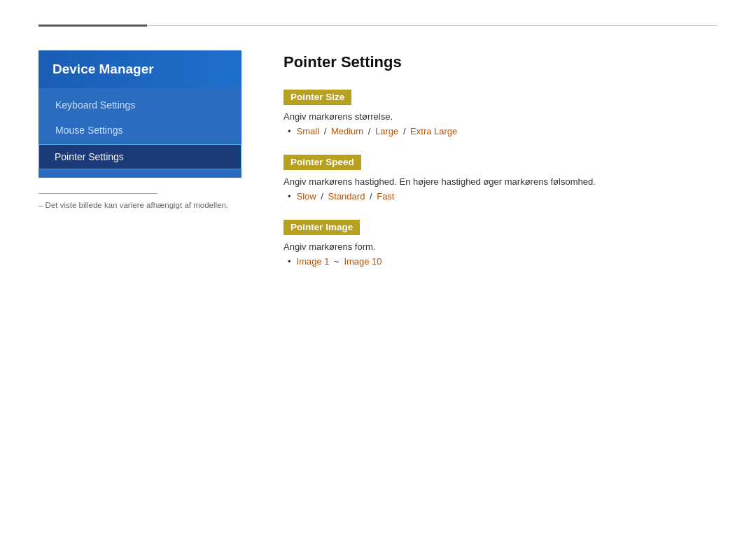 This screenshot has width=756, height=534. What do you see at coordinates (140, 157) in the screenshot?
I see `sidebar-item-pointer: Pointer Settings` at bounding box center [140, 157].